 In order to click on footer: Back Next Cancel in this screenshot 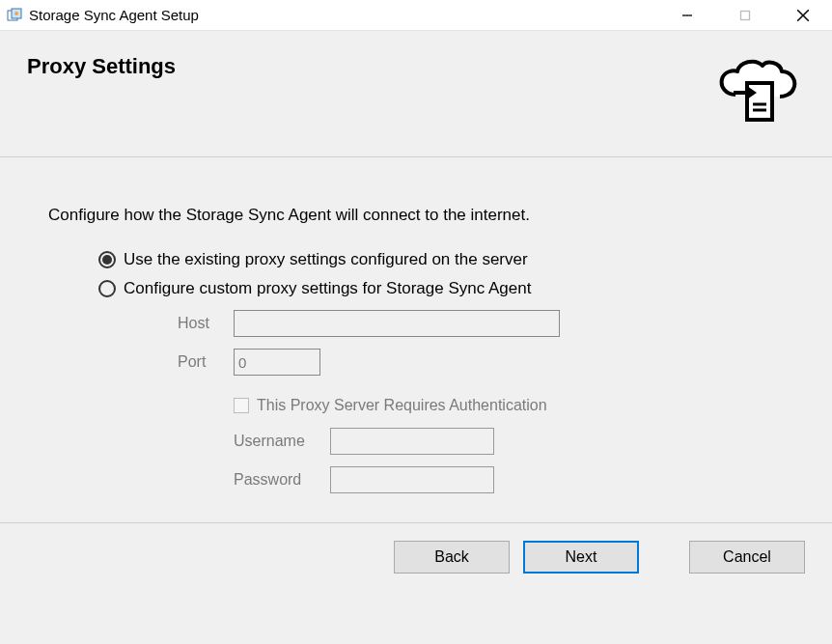, I will do `click(416, 548)`.